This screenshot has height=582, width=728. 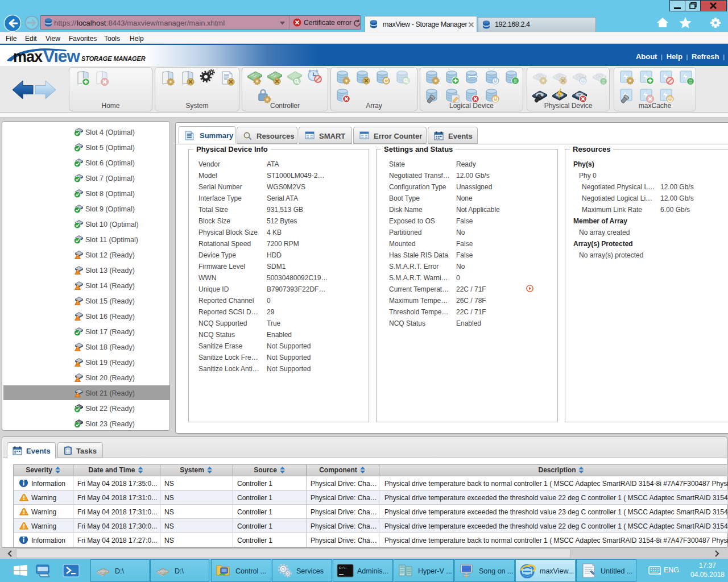 What do you see at coordinates (114, 59) in the screenshot?
I see `svg-text: STORAGE MANAGER` at bounding box center [114, 59].